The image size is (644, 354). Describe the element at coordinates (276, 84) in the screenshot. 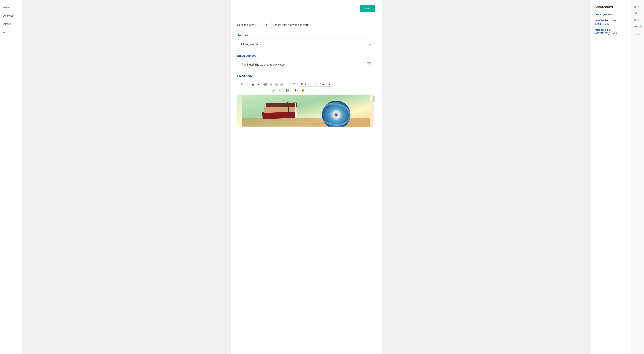

I see `align-right-icon` at that location.